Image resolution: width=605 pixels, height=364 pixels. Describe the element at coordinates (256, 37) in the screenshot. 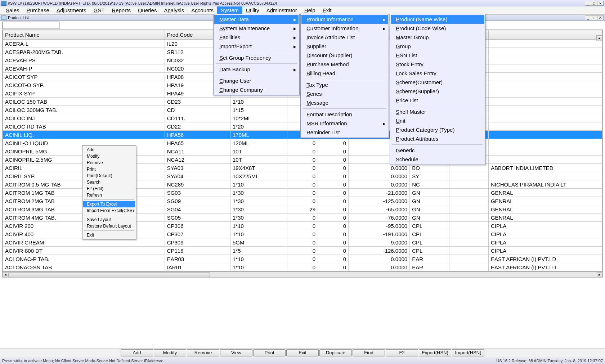

I see `dropdown-item: Facilities▶` at that location.